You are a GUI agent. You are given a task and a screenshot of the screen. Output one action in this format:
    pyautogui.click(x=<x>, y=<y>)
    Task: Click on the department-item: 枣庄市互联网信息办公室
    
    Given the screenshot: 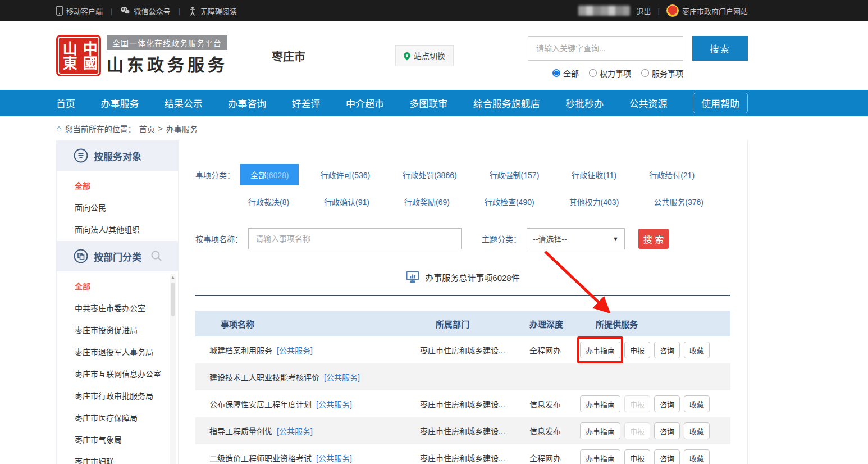 What is the action you would take?
    pyautogui.click(x=117, y=373)
    